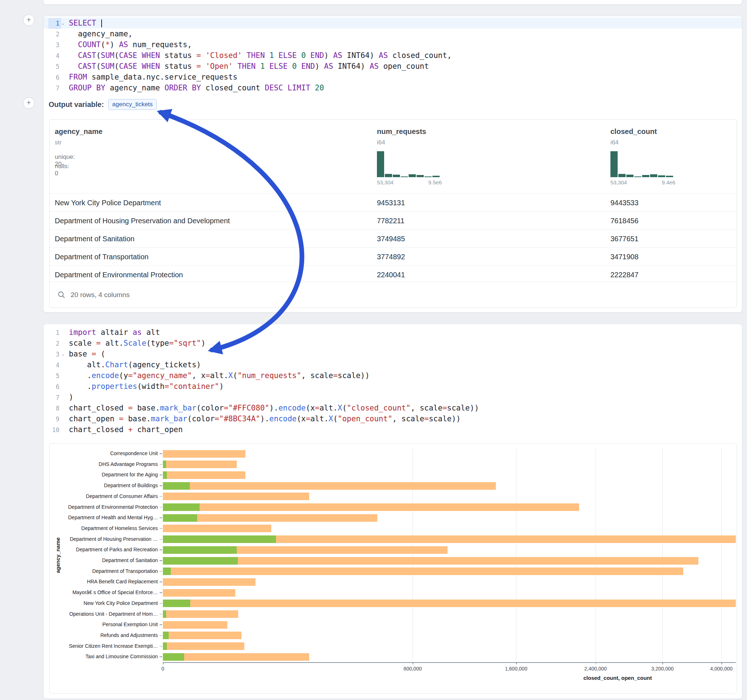  Describe the element at coordinates (55, 387) in the screenshot. I see `line-number-text: 6` at that location.